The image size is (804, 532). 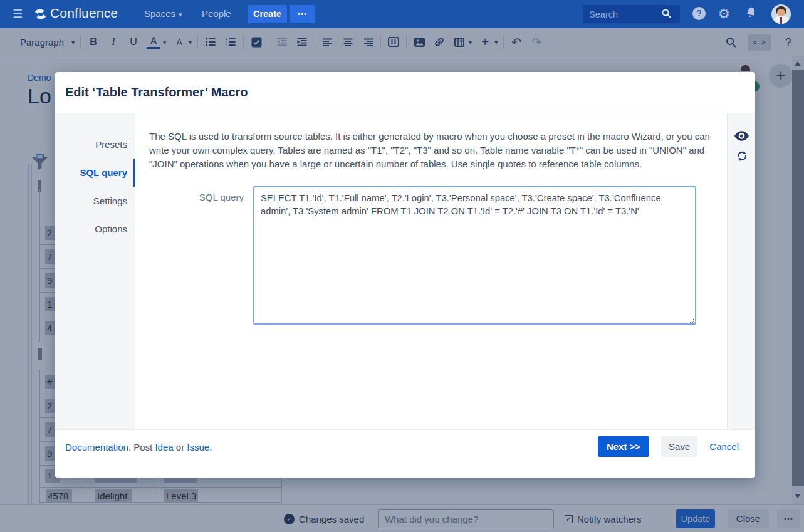 I want to click on sql-query-label: SQL query, so click(x=201, y=256).